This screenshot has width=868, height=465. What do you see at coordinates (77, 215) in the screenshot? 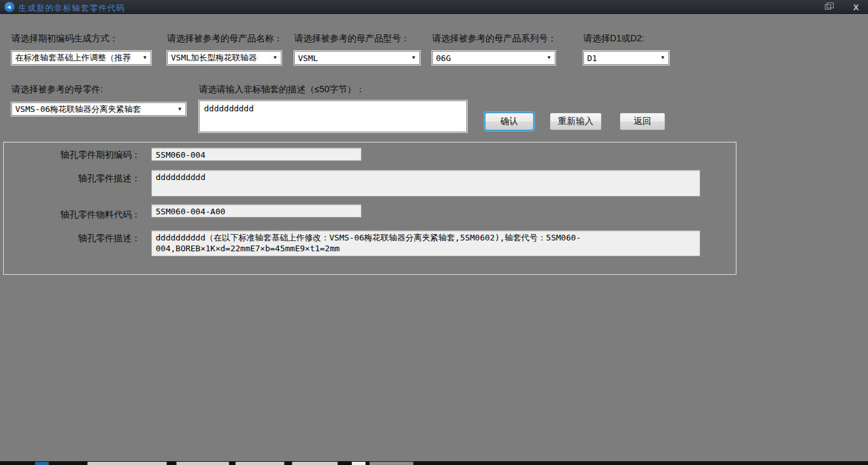
I see `label-hole-part-material-code: 轴孔零件物料代码：` at bounding box center [77, 215].